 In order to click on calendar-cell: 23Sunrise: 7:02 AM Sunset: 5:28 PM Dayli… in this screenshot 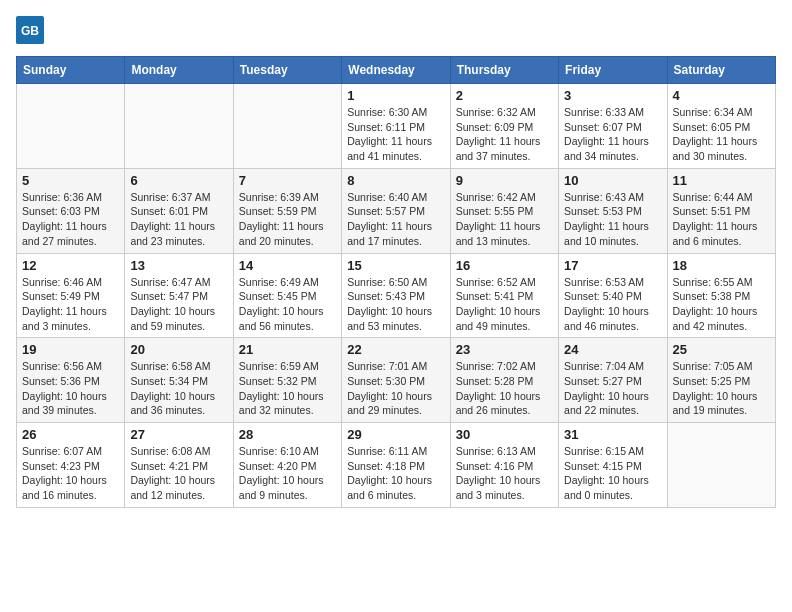, I will do `click(504, 380)`.